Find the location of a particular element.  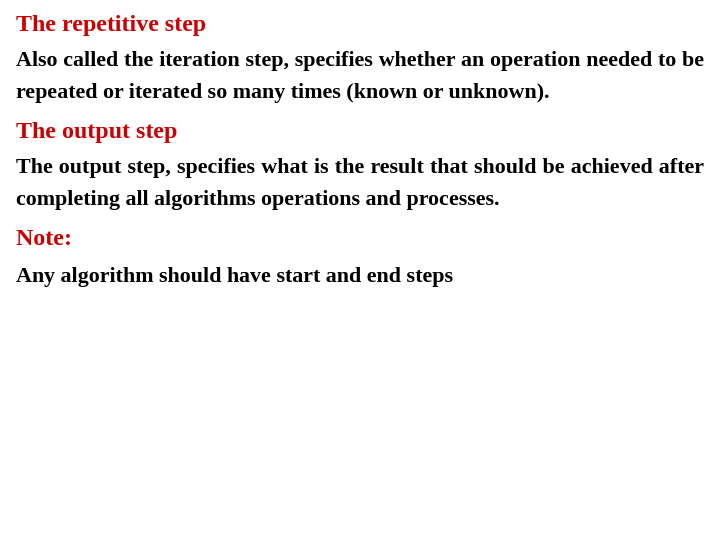

heading-output-step: The output step is located at coordinates (360, 130).